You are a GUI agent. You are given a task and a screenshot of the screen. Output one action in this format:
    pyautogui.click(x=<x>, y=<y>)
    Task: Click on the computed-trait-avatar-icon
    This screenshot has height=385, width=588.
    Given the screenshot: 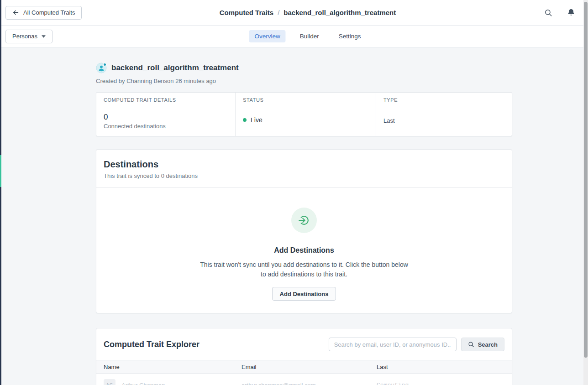 What is the action you would take?
    pyautogui.click(x=101, y=68)
    